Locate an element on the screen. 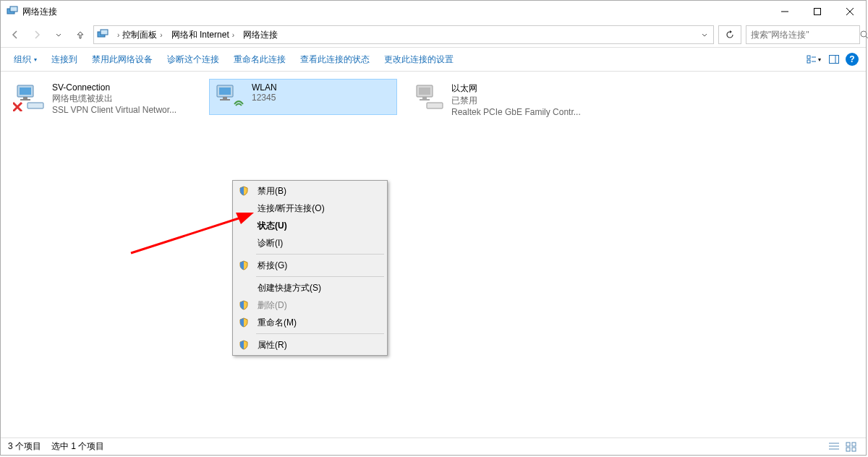 This screenshot has height=457, width=868. address-row: ›控制面板› 网络和 Internet› 网络连接 is located at coordinates (433, 35).